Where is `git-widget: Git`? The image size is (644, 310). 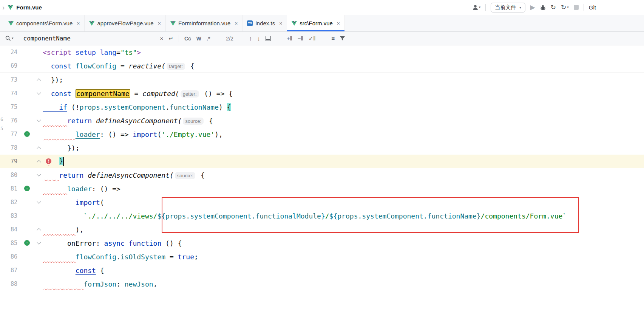 git-widget: Git is located at coordinates (592, 8).